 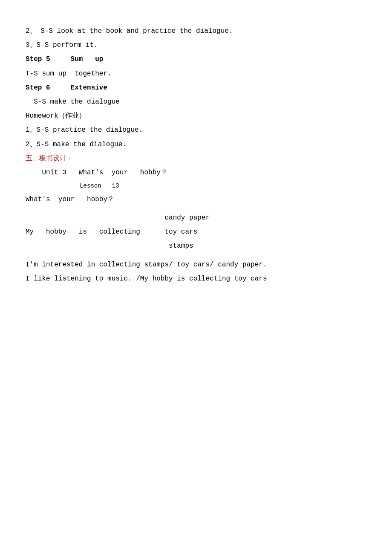 What do you see at coordinates (196, 32) in the screenshot?
I see `line-1: 2、 S-S look at the book and practice the…` at bounding box center [196, 32].